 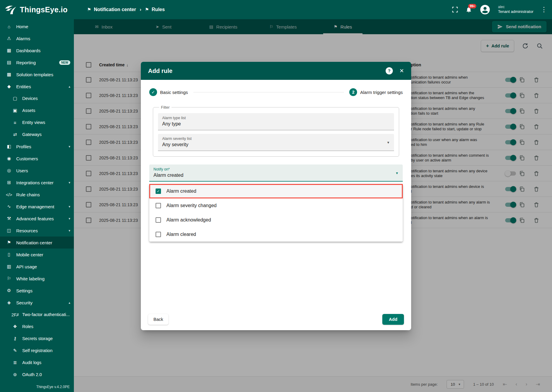 I want to click on sidebar-item: ⚒ Advanced features ▾, so click(x=37, y=219).